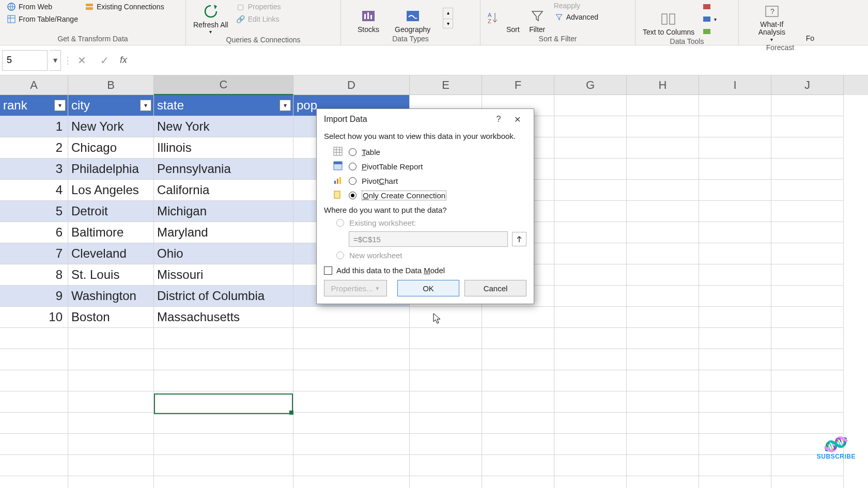  Describe the element at coordinates (352, 152) in the screenshot. I see `radio-table` at that location.